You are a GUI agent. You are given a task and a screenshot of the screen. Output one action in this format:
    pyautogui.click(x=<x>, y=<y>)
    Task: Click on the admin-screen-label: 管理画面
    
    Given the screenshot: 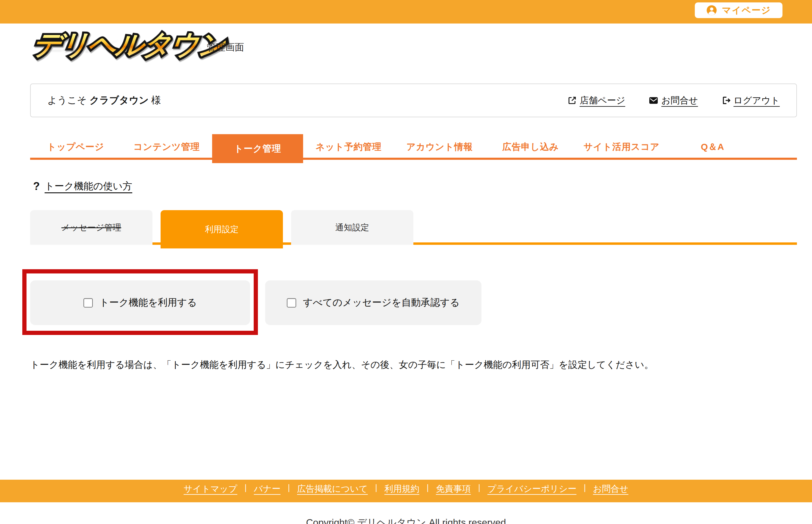 What is the action you would take?
    pyautogui.click(x=225, y=48)
    